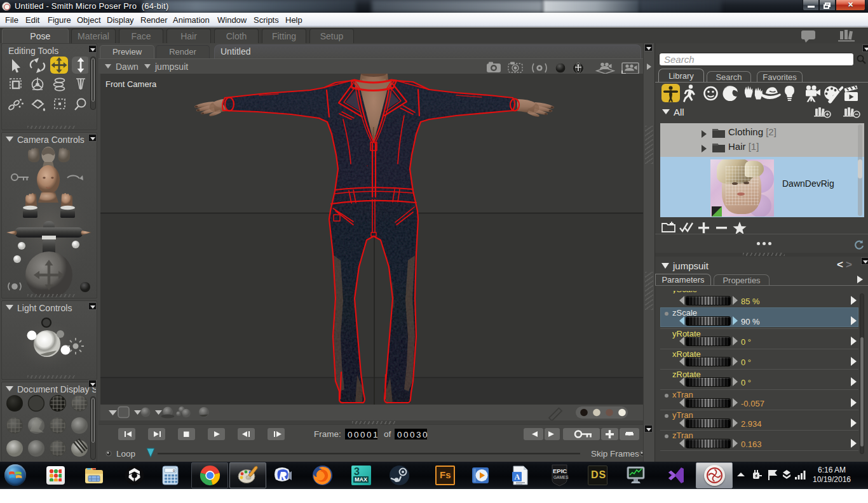 Image resolution: width=868 pixels, height=503 pixels. I want to click on svg-text: A, so click(517, 477).